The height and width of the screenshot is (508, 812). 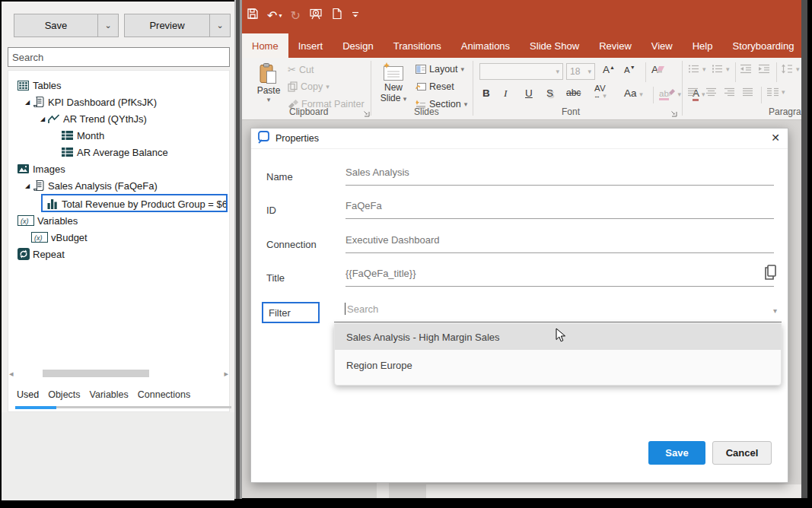 I want to click on ribbon-tab-animations: Animations, so click(x=486, y=46).